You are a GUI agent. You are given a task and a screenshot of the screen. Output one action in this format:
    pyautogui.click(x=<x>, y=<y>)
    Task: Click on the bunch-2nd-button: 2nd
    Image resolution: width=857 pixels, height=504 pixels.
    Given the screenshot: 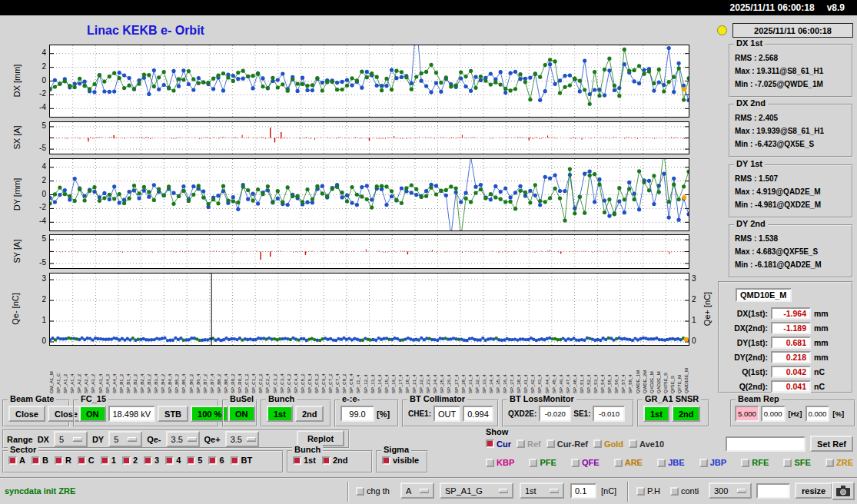 What is the action you would take?
    pyautogui.click(x=310, y=413)
    